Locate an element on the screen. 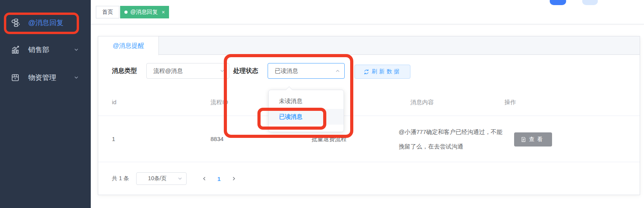 The height and width of the screenshot is (208, 644). status-select: 已读消息 is located at coordinates (306, 71).